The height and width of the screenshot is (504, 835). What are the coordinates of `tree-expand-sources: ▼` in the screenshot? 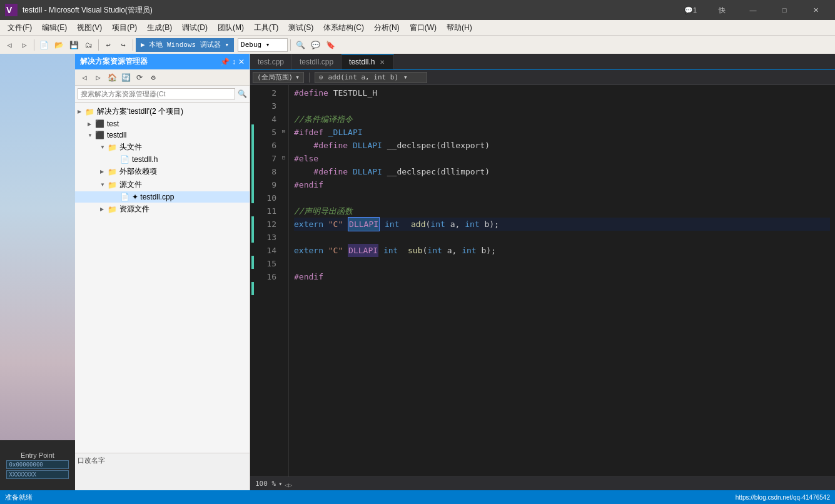 It's located at (104, 185).